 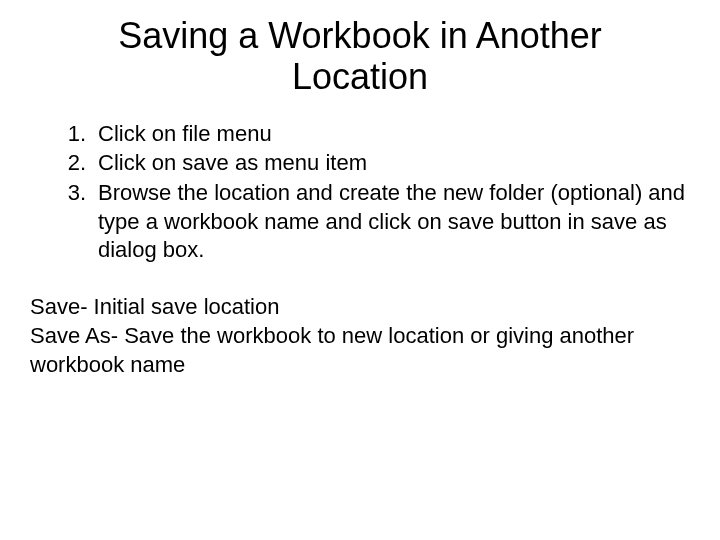 What do you see at coordinates (360, 222) in the screenshot?
I see `list-item: Browse the location and create the new f…` at bounding box center [360, 222].